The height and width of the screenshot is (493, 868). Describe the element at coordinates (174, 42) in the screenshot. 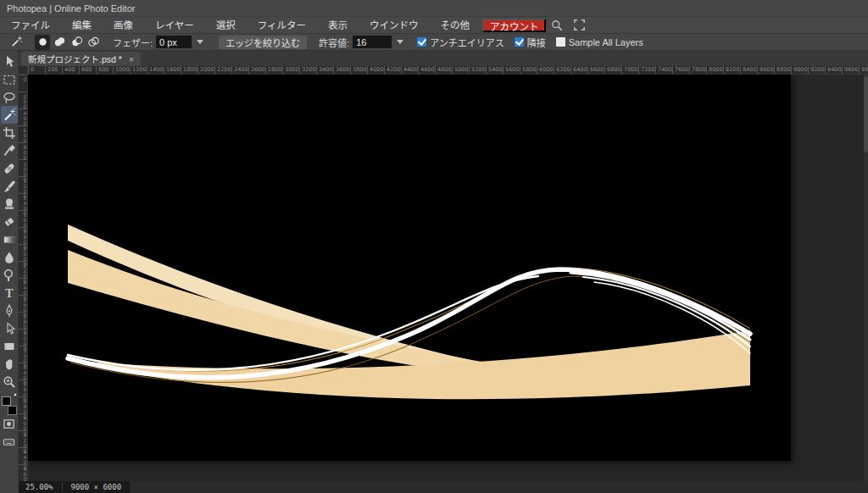

I see `feather-input` at that location.